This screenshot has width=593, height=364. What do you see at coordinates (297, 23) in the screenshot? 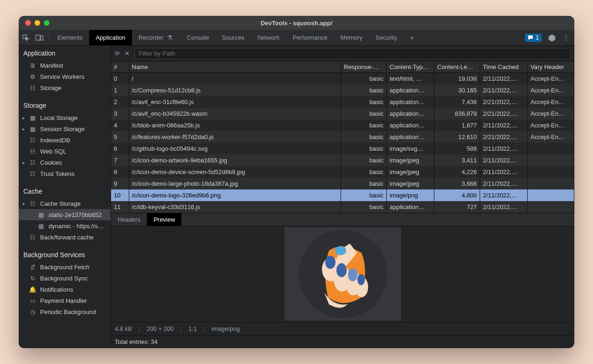
I see `window-title: DevTools - squoosh.app/` at bounding box center [297, 23].